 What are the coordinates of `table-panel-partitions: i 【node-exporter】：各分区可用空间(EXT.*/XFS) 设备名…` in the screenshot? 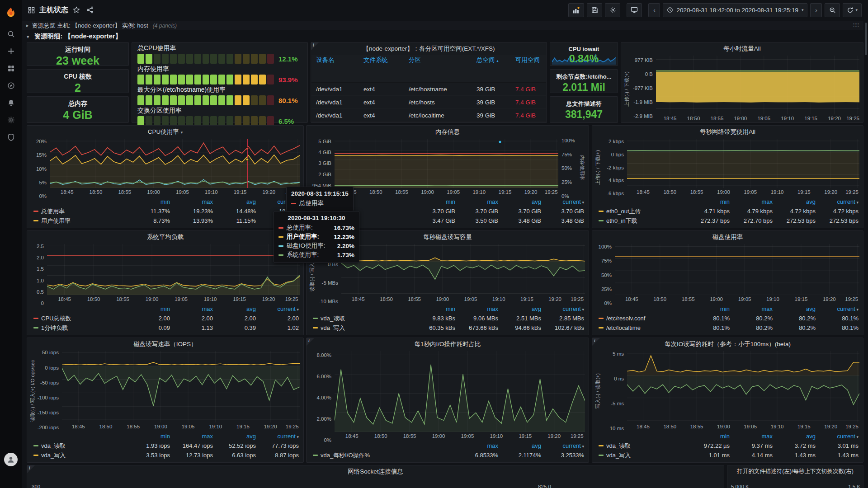 It's located at (429, 82).